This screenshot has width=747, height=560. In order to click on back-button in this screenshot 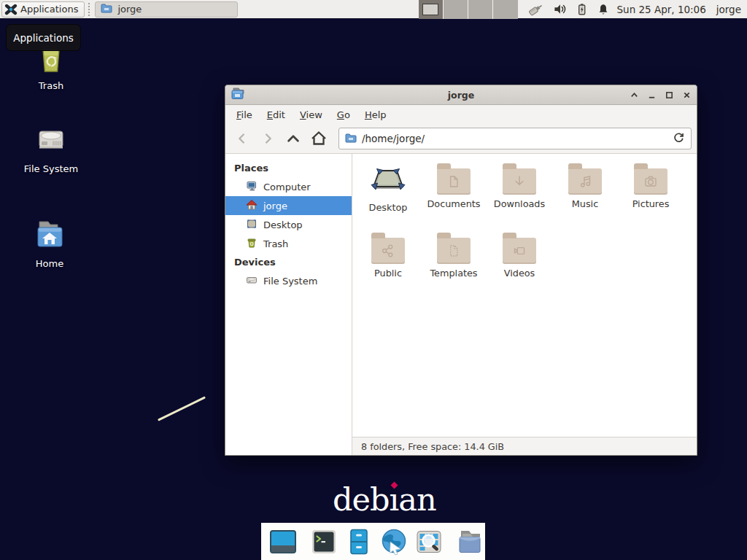, I will do `click(242, 139)`.